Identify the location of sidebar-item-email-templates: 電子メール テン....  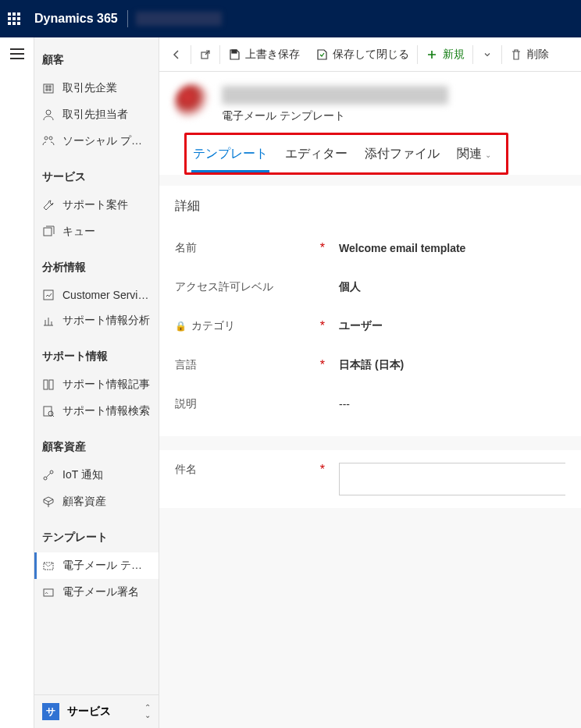
(97, 566).